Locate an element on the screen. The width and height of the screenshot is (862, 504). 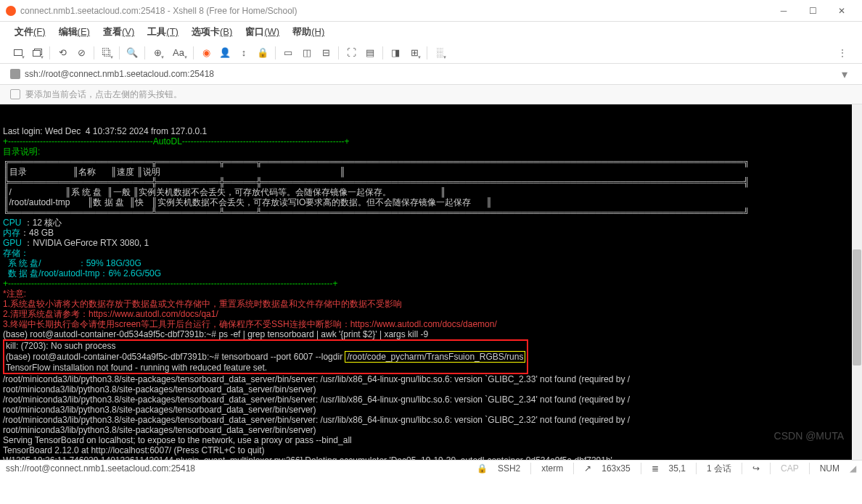
sync-icon: ↕ is located at coordinates (244, 53).